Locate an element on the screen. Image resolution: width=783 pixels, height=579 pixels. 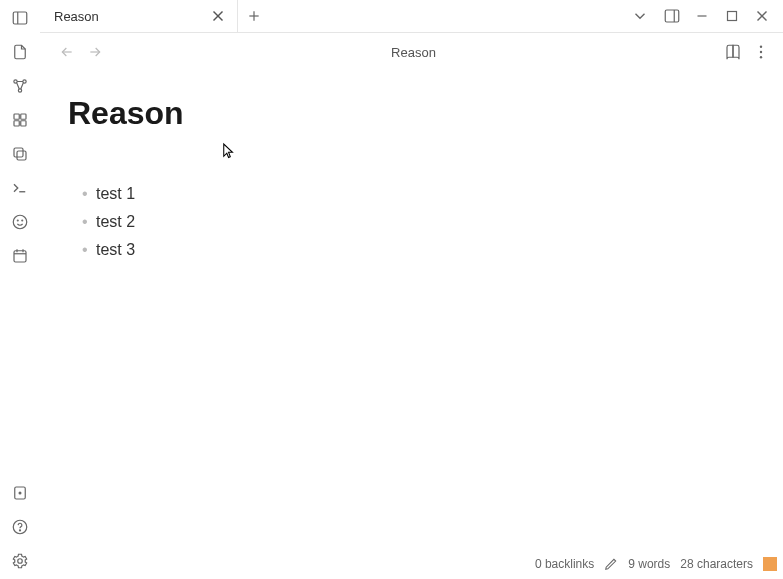
status-bar: 0 backlinks 9 words 28 characters is located at coordinates (656, 564).